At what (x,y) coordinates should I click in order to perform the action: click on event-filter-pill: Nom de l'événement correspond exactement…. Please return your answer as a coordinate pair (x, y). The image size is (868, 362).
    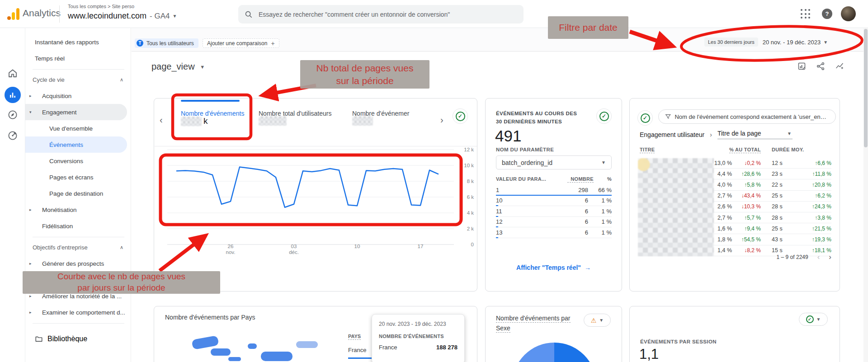
    Looking at the image, I should click on (747, 117).